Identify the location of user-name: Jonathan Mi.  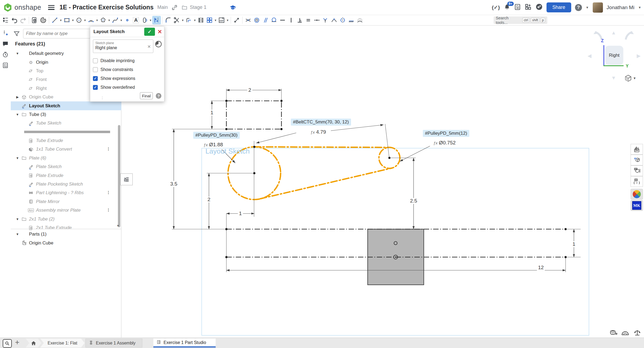
(621, 8).